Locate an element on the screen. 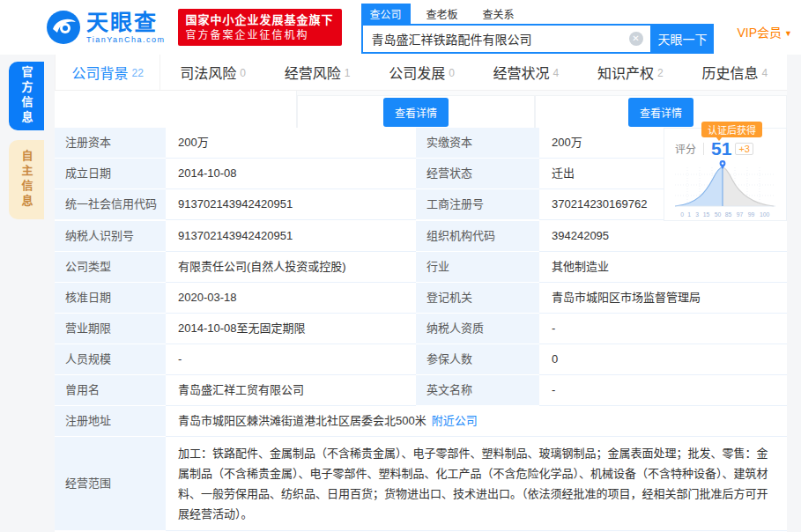 This screenshot has height=532, width=801. vip-label: VIP会员 is located at coordinates (760, 33).